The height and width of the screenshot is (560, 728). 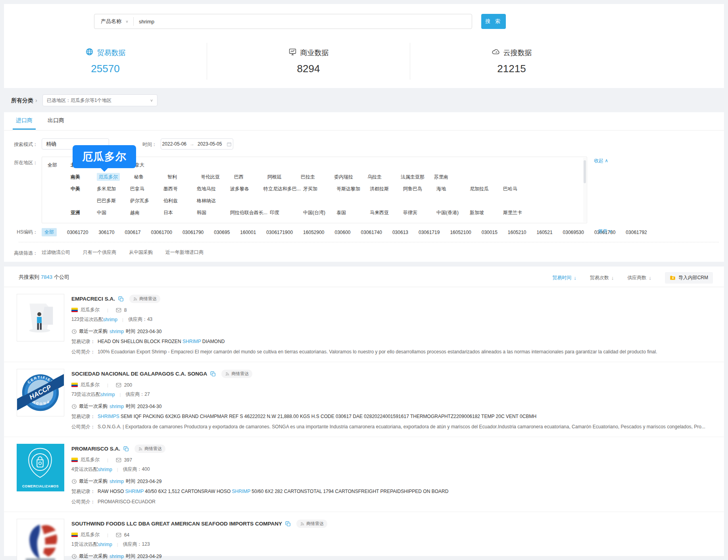 What do you see at coordinates (400, 232) in the screenshot?
I see `hs-code-chip: 030613` at bounding box center [400, 232].